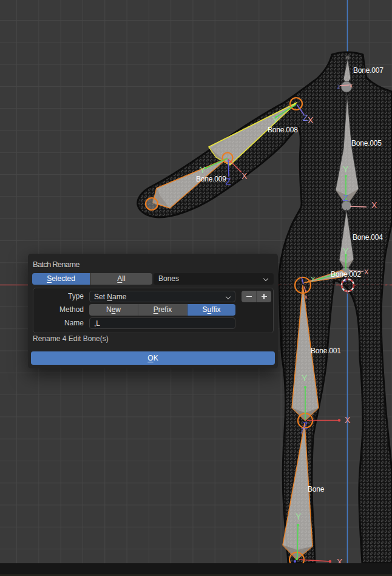 Image resolution: width=392 pixels, height=576 pixels. Describe the element at coordinates (368, 237) in the screenshot. I see `svg-text: Bone.004` at that location.